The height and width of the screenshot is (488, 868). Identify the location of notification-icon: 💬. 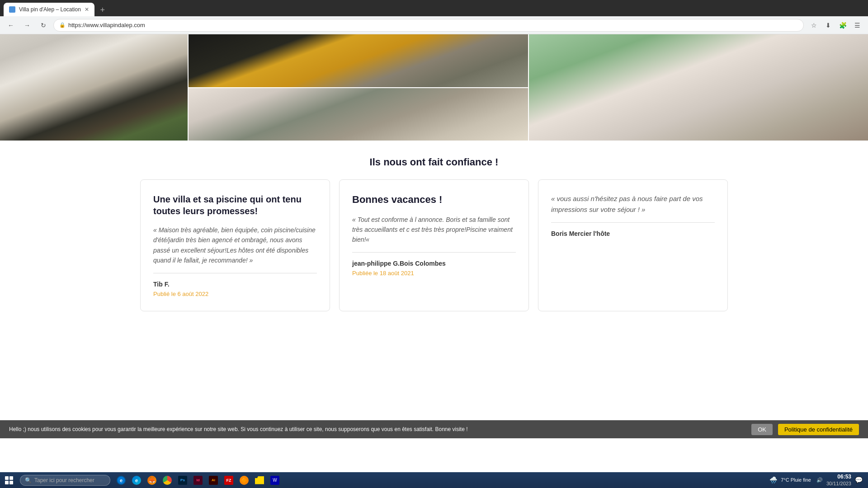
(859, 480).